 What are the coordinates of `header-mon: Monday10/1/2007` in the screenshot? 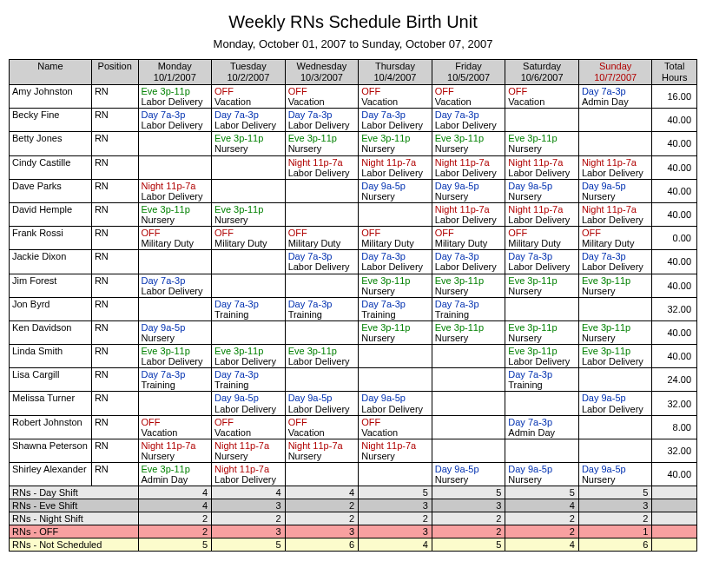 It's located at (175, 73).